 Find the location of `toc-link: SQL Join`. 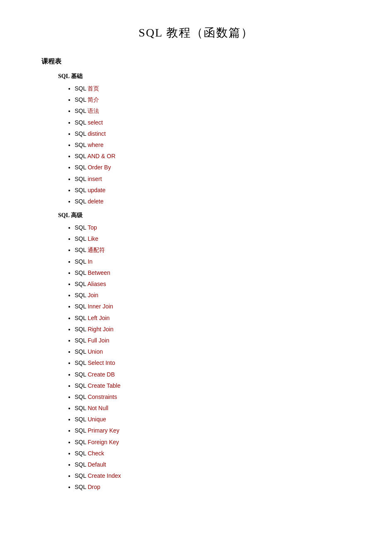

toc-link: SQL Join is located at coordinates (86, 295).